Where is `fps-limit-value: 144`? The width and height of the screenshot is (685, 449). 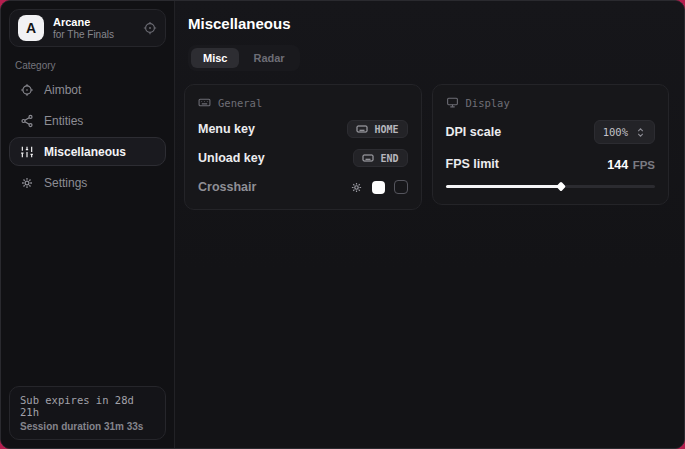 fps-limit-value: 144 is located at coordinates (618, 165).